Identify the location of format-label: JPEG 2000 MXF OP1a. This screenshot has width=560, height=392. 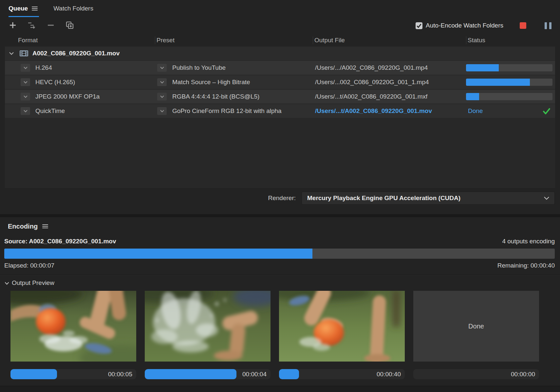
(67, 97).